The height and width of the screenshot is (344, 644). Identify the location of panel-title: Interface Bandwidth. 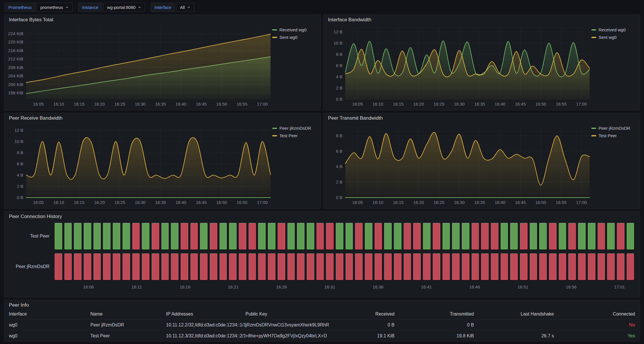
(482, 19).